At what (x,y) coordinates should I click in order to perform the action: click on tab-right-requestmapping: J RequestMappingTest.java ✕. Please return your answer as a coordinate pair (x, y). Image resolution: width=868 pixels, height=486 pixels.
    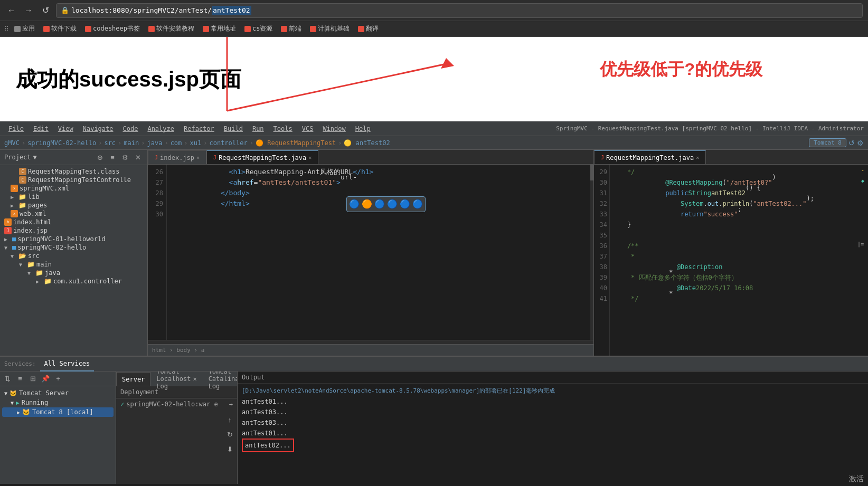
    Looking at the image, I should click on (650, 157).